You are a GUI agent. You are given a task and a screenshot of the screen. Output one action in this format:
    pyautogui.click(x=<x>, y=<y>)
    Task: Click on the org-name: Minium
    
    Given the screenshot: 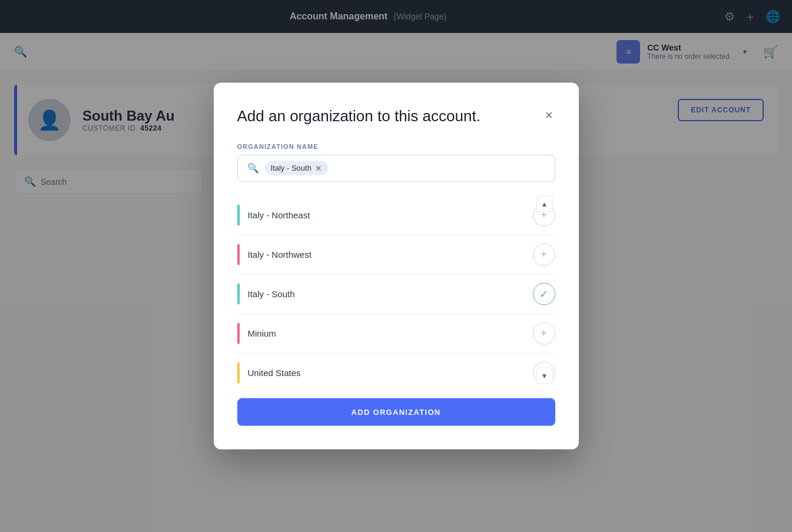 What is the action you would take?
    pyautogui.click(x=386, y=333)
    